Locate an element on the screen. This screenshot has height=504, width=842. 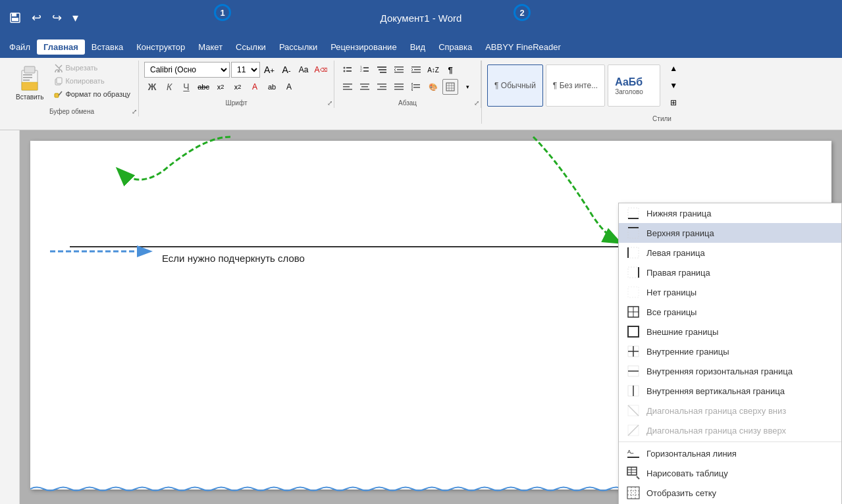
bottom-border-item: Нижняя граница is located at coordinates (730, 213).